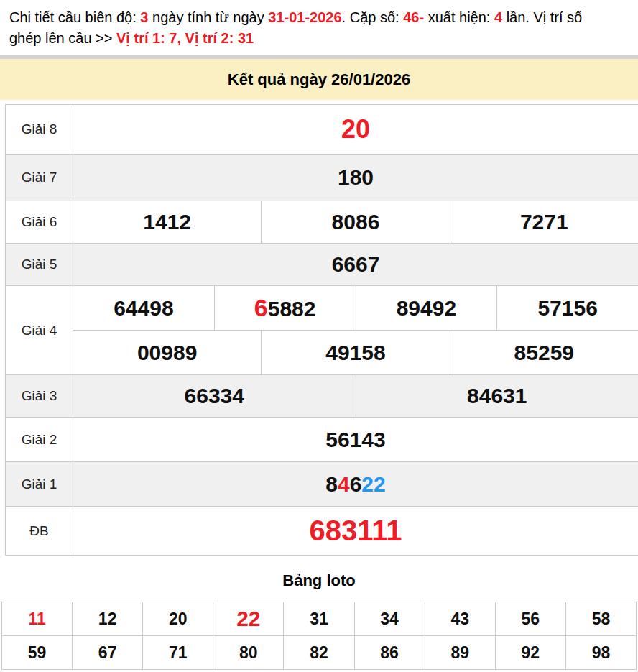 This screenshot has width=638, height=672. Describe the element at coordinates (356, 222) in the screenshot. I see `prize-number-value: 8086` at that location.